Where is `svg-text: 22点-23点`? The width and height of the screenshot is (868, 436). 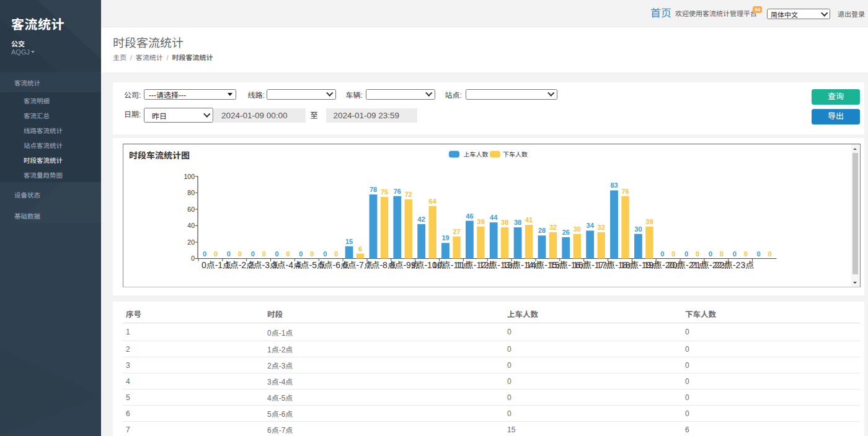
svg-text: 22点-23点 is located at coordinates (734, 265).